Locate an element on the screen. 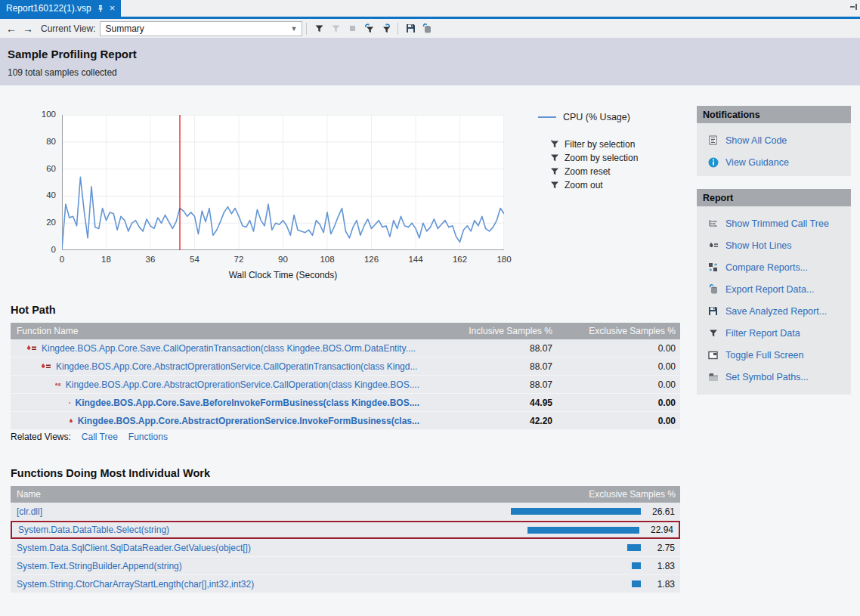  close-icon: × is located at coordinates (113, 8).